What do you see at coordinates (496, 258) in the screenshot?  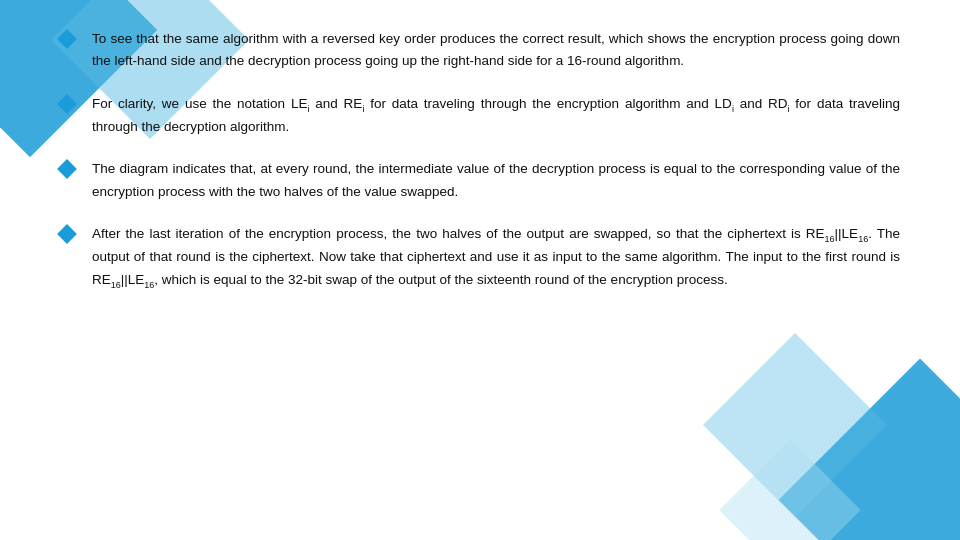 I see `bullet-text-4: After the last iteration of the encrypti…` at bounding box center [496, 258].